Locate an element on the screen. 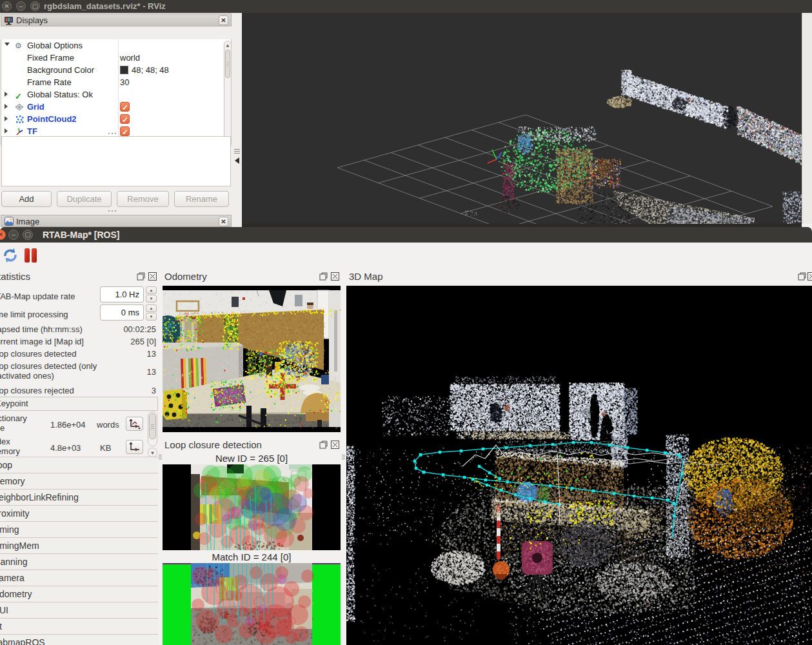 This screenshot has height=645, width=812. tree-item-fixed-frame: Fixed Frame is located at coordinates (50, 58).